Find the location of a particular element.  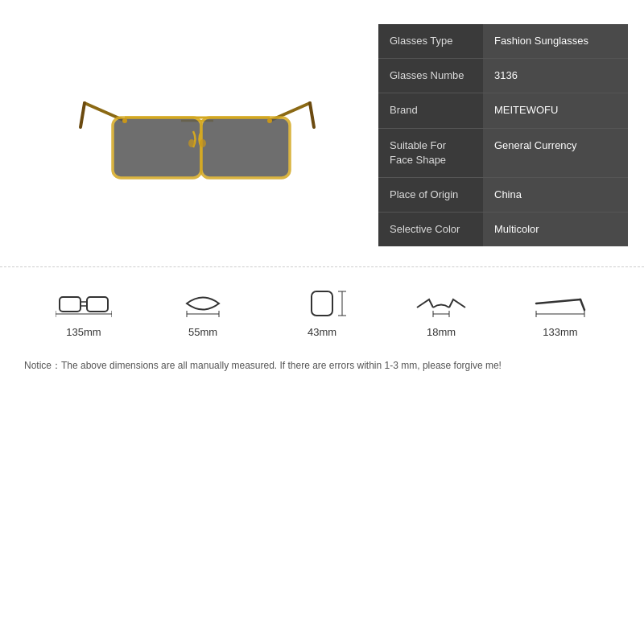

dimension-value: 55mm is located at coordinates (203, 332).